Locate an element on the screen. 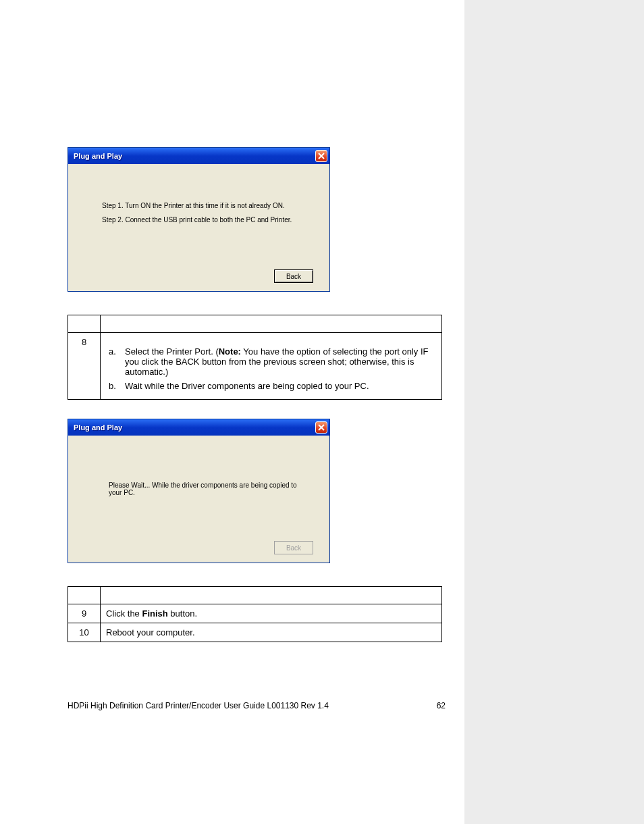 The image size is (644, 834). instruction-table-1: 8 a. Select the Printer Port. (Note: You… is located at coordinates (255, 357).